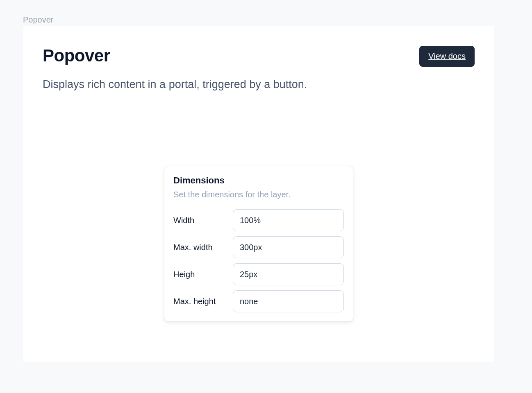  Describe the element at coordinates (259, 79) in the screenshot. I see `page-description: Displays rich content in a portal, trigg…` at that location.